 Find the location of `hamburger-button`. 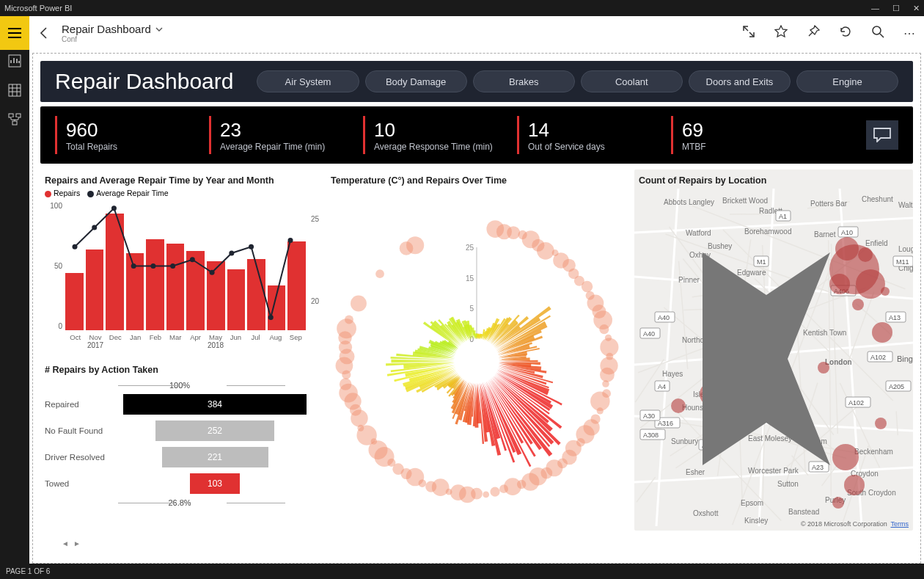

hamburger-button is located at coordinates (15, 33).